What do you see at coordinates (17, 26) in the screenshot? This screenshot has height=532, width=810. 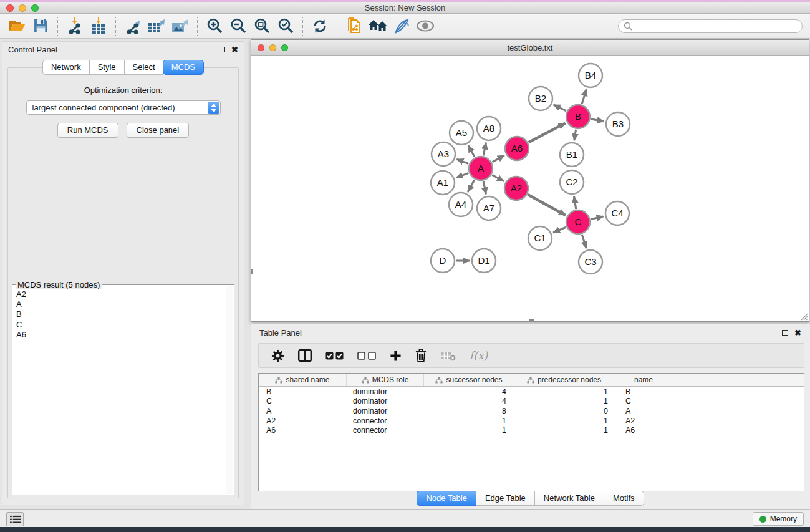 I see `open-folder-icon` at bounding box center [17, 26].